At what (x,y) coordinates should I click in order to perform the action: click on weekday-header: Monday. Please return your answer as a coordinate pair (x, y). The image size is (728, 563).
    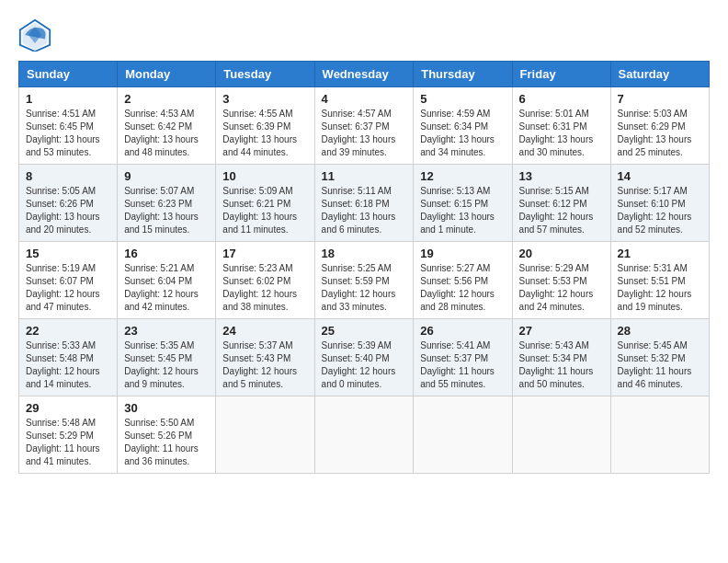
    Looking at the image, I should click on (167, 75).